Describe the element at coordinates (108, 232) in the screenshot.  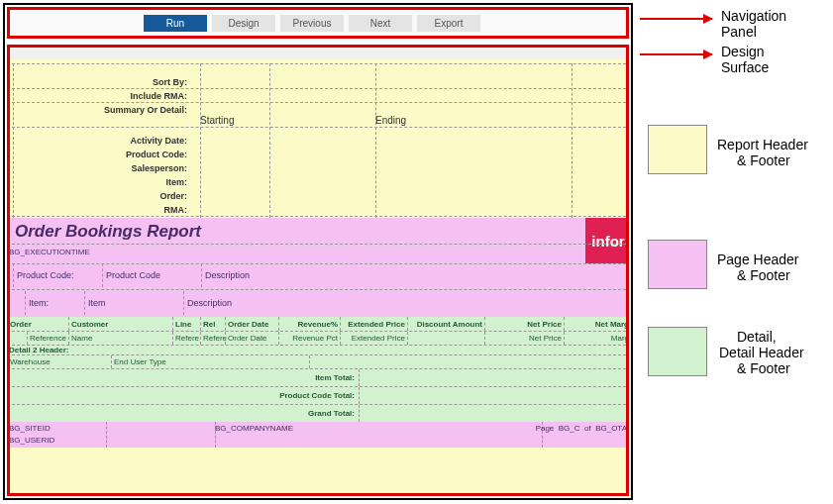
I see `report-title: Order Bookings Report` at that location.